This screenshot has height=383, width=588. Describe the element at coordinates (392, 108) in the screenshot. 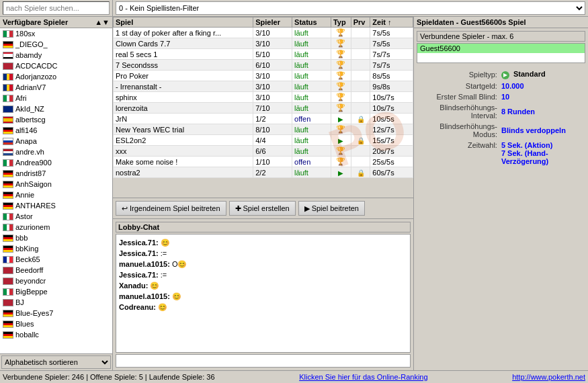

I see `cell-zeit: 10s/7s` at that location.